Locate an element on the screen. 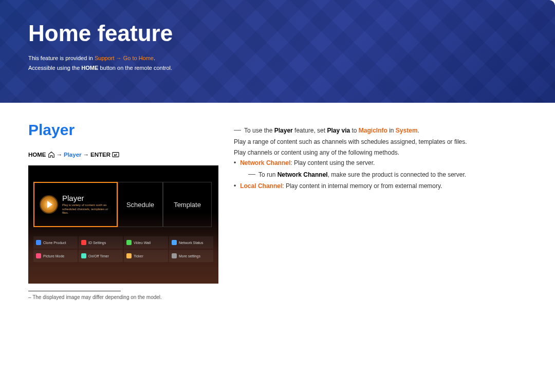 The image size is (555, 392). grid-row: Picture ModeOn/Off TimerTickerMore setti… is located at coordinates (123, 256).